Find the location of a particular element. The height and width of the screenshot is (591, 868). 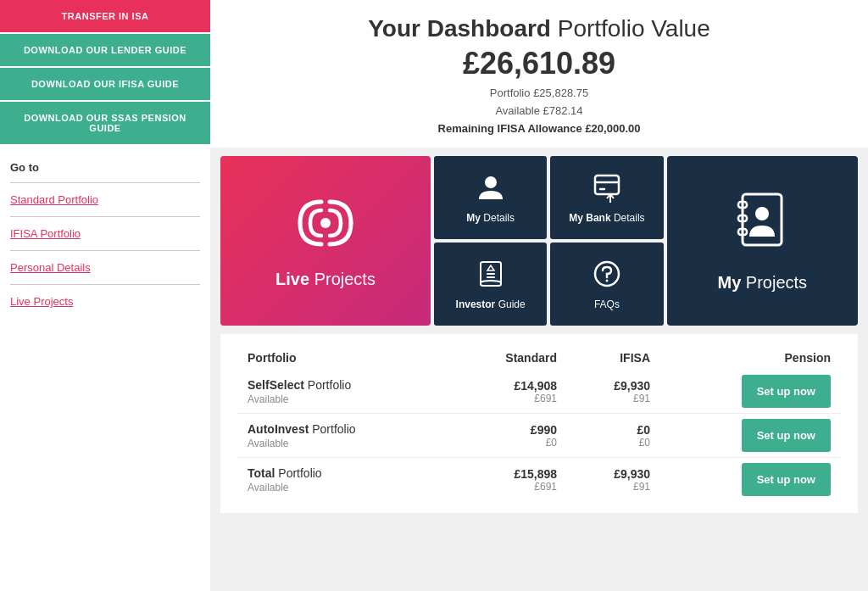

title-part2: Portfolio Value is located at coordinates (634, 29).